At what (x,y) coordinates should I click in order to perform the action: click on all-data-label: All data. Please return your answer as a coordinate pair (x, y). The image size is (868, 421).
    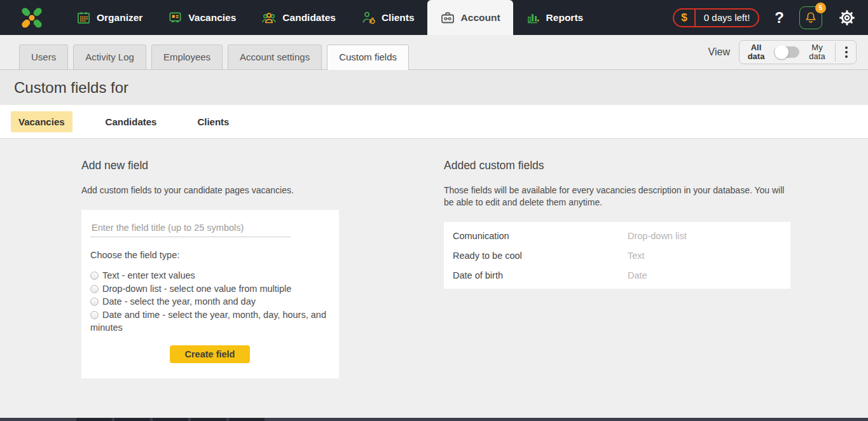
    Looking at the image, I should click on (756, 52).